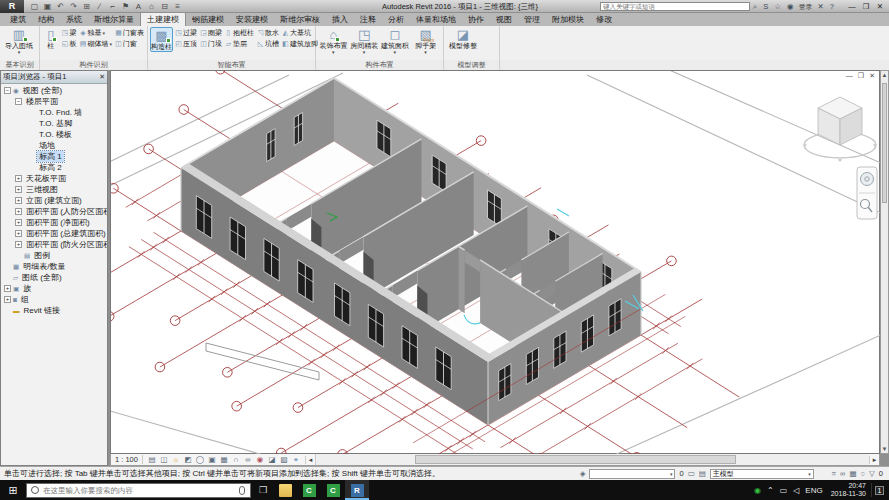  Describe the element at coordinates (252, 20) in the screenshot. I see `ribbon-tab: 安装建模` at that location.